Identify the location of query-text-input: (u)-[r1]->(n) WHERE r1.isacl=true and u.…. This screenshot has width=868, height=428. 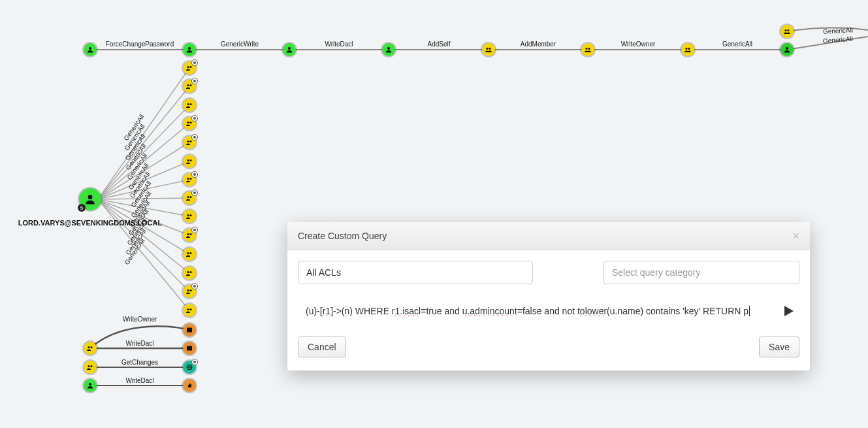
(532, 311).